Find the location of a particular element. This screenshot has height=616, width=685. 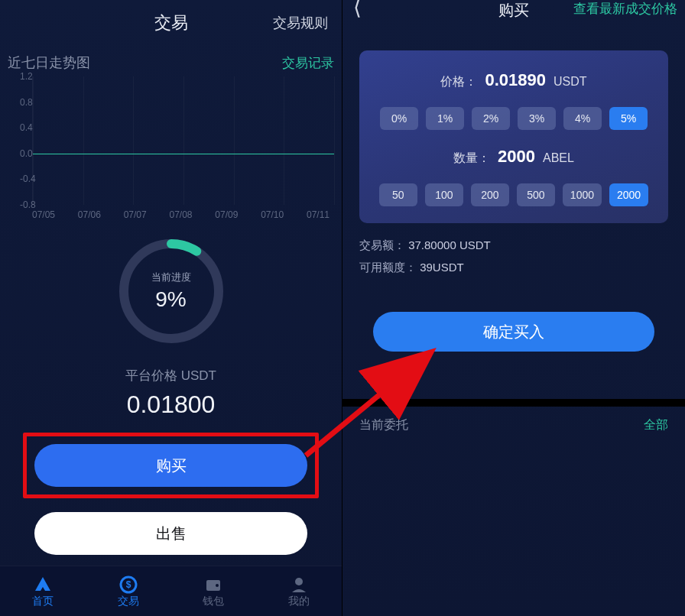

percentage-chip: 2% is located at coordinates (491, 118).